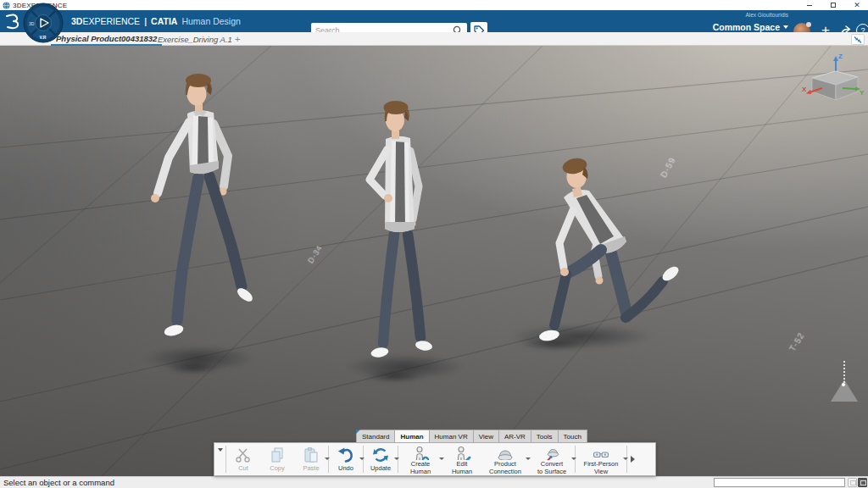 The height and width of the screenshot is (488, 868). Describe the element at coordinates (346, 468) in the screenshot. I see `button-label: Undo` at that location.